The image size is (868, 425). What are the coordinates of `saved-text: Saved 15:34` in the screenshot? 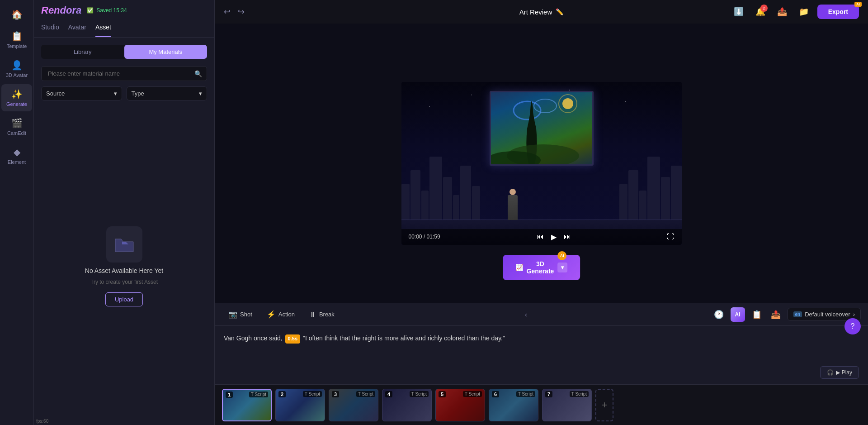 It's located at (111, 10).